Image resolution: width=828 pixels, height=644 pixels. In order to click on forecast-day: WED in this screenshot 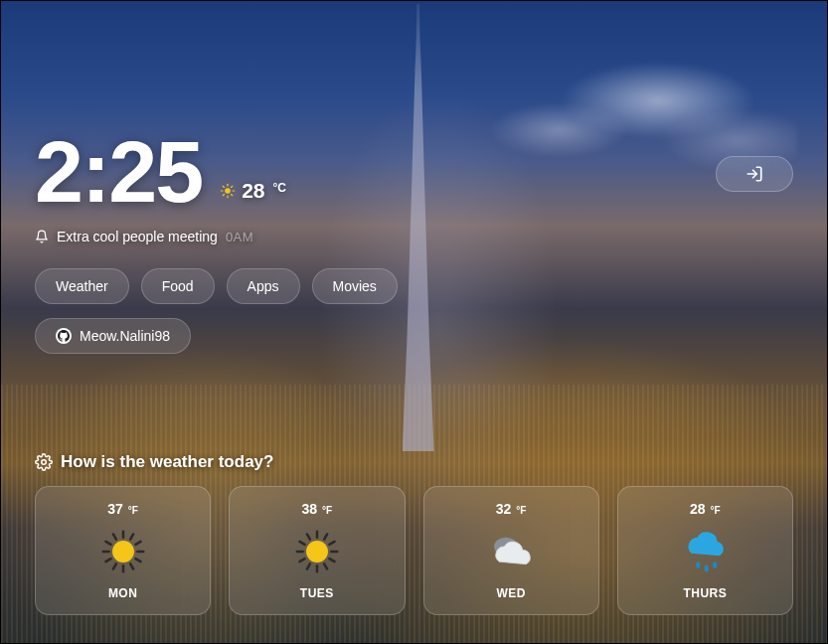, I will do `click(511, 593)`.